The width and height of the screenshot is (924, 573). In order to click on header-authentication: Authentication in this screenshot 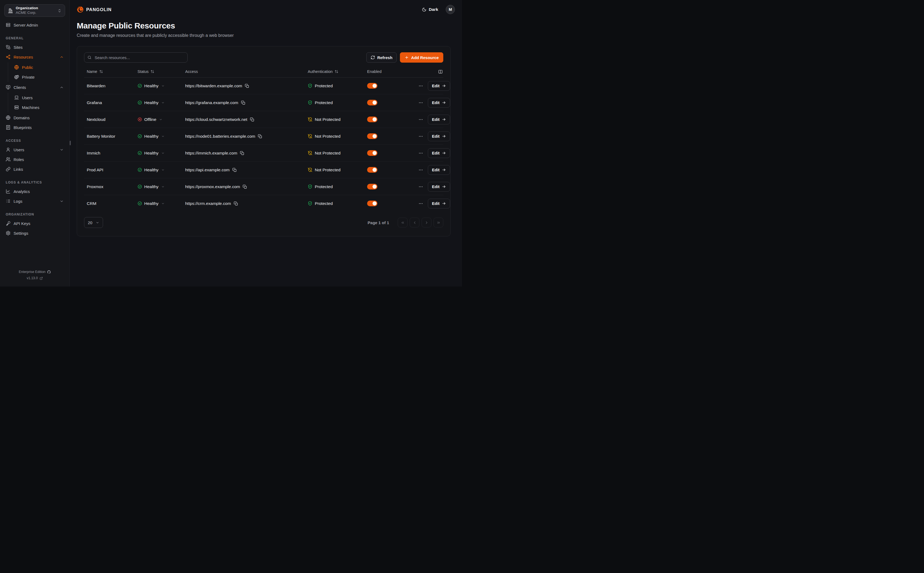, I will do `click(337, 72)`.